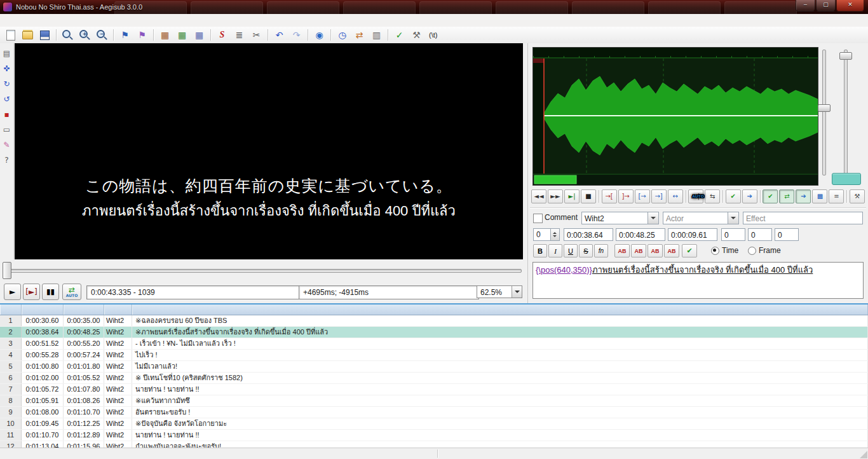  What do you see at coordinates (434, 401) in the screenshot?
I see `subtitle-row: 8 0:01:05.91 0:01:08.26 Wiht2 ※แคว้นทากา…` at bounding box center [434, 401].